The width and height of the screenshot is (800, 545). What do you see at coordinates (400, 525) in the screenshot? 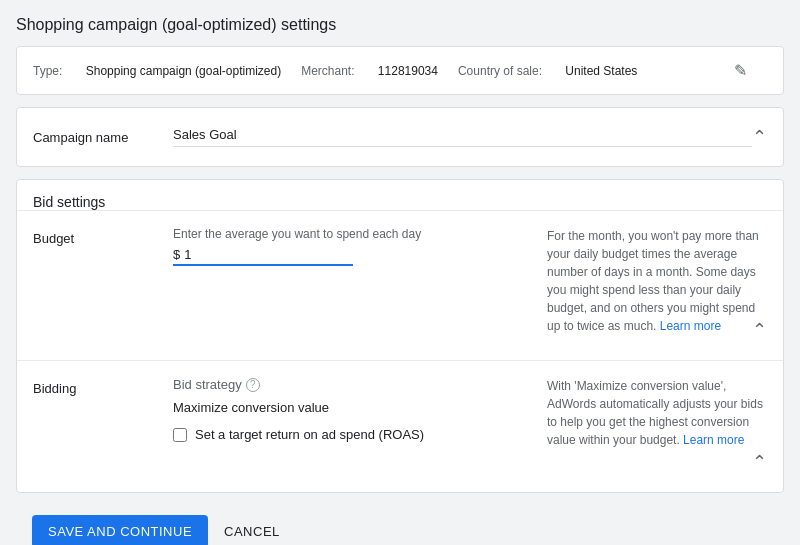
I see `bottom-bar: SAVE AND CONTINUE CANCEL` at bounding box center [400, 525].